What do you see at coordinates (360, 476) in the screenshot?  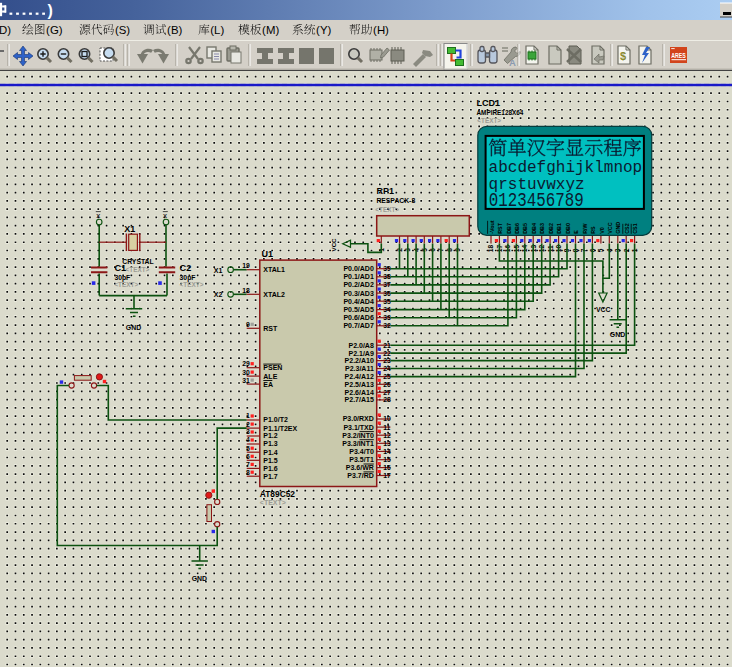 I see `svg-text: P3.7/RD` at bounding box center [360, 476].